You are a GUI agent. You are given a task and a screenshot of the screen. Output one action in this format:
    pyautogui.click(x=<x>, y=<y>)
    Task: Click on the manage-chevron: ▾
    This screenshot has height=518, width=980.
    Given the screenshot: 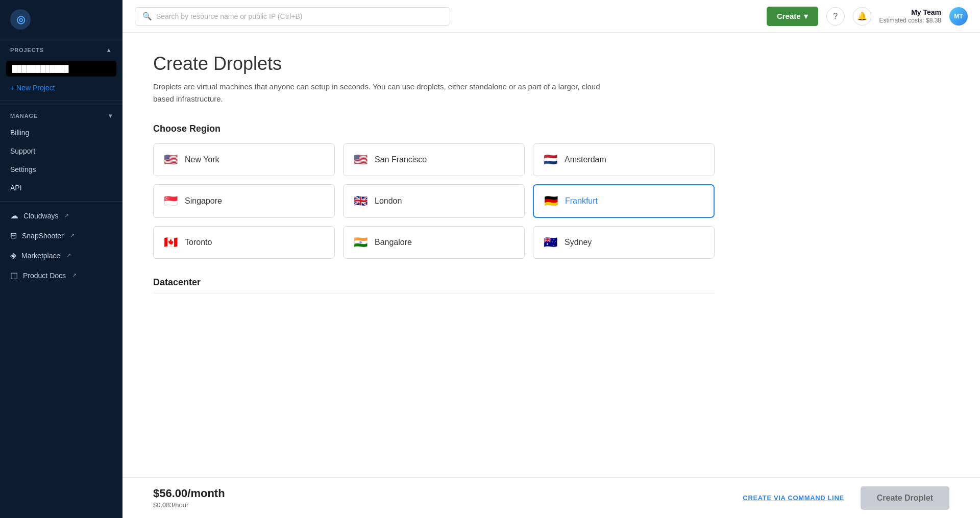 What is the action you would take?
    pyautogui.click(x=110, y=116)
    